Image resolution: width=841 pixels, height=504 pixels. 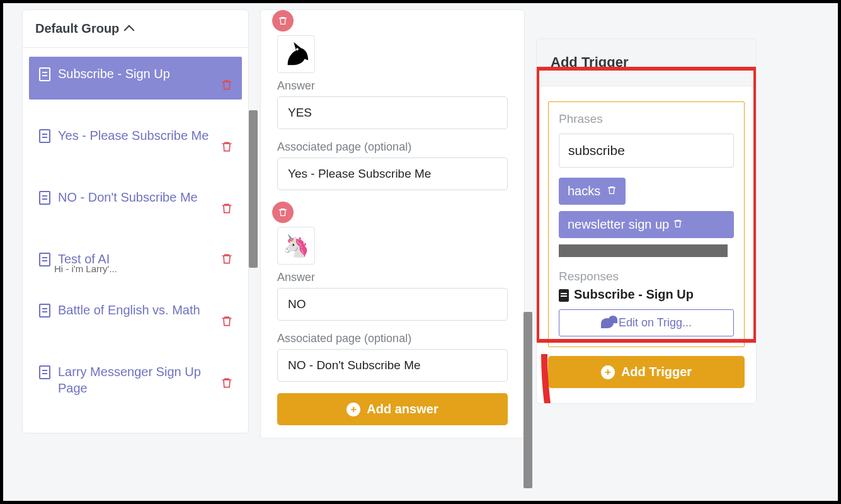 What do you see at coordinates (392, 365) in the screenshot?
I see `associated-page-select: NO - Don't Subscribe Me` at bounding box center [392, 365].